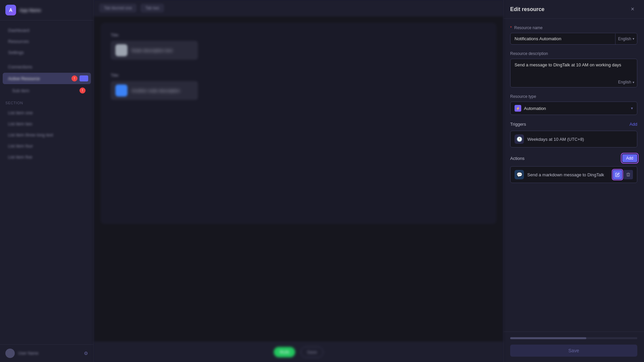 The width and height of the screenshot is (644, 362). What do you see at coordinates (628, 175) in the screenshot?
I see `trash-icon` at bounding box center [628, 175].